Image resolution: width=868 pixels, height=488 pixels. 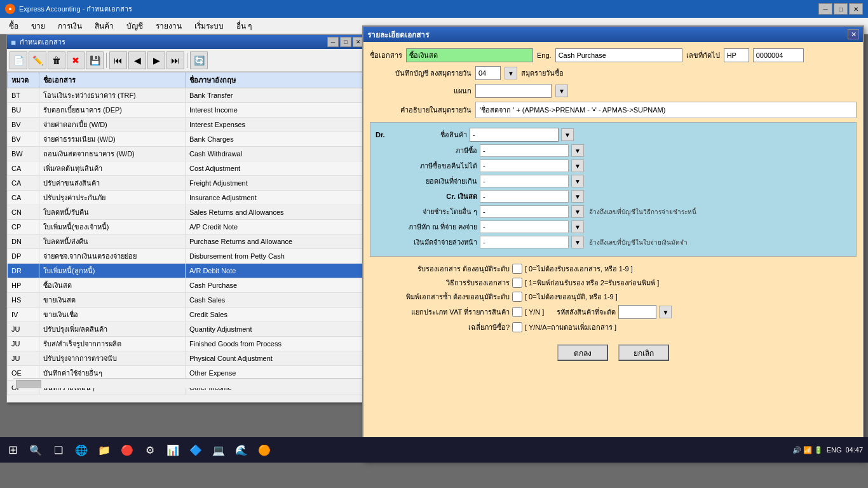 I want to click on table-row: CAเพิ่ม/ลดต้นทุนสินค้าCost Adjustment, so click(x=188, y=169).